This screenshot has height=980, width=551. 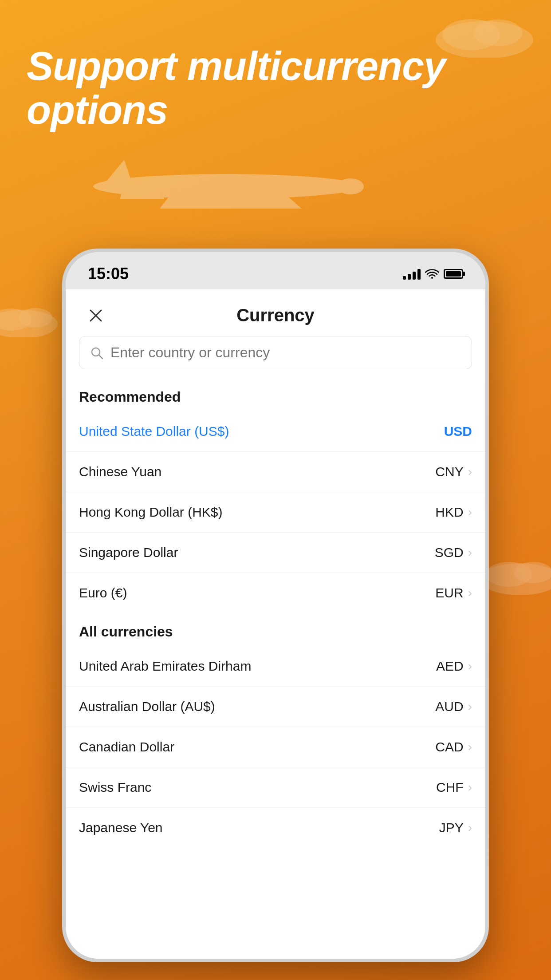 I want to click on currency-name: Japanese Yen, so click(x=121, y=828).